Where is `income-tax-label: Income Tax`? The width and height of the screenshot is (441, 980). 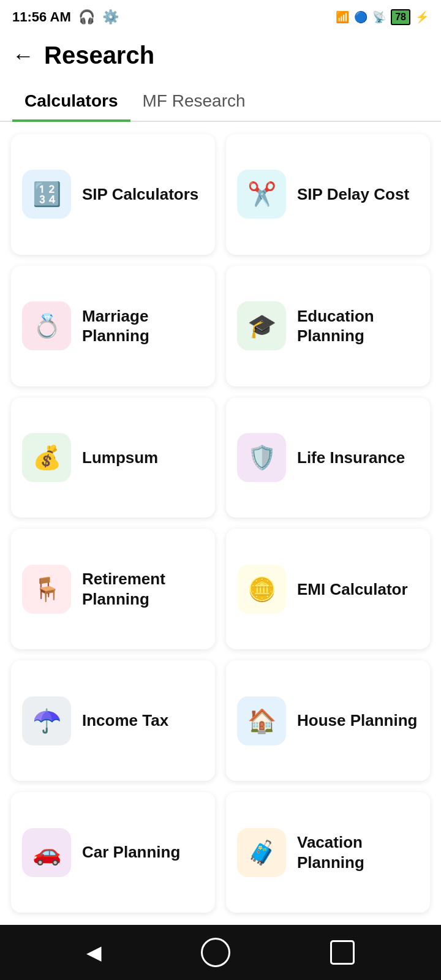 income-tax-label: Income Tax is located at coordinates (125, 720).